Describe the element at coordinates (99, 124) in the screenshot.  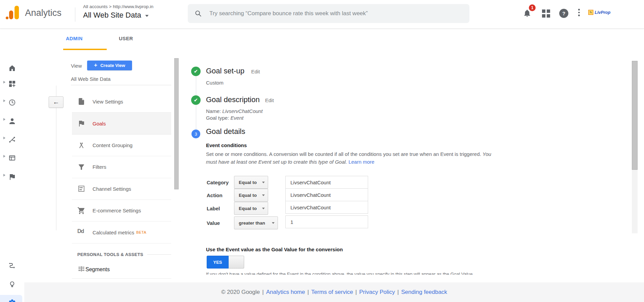
I see `sidebar-item-label: Goals` at that location.